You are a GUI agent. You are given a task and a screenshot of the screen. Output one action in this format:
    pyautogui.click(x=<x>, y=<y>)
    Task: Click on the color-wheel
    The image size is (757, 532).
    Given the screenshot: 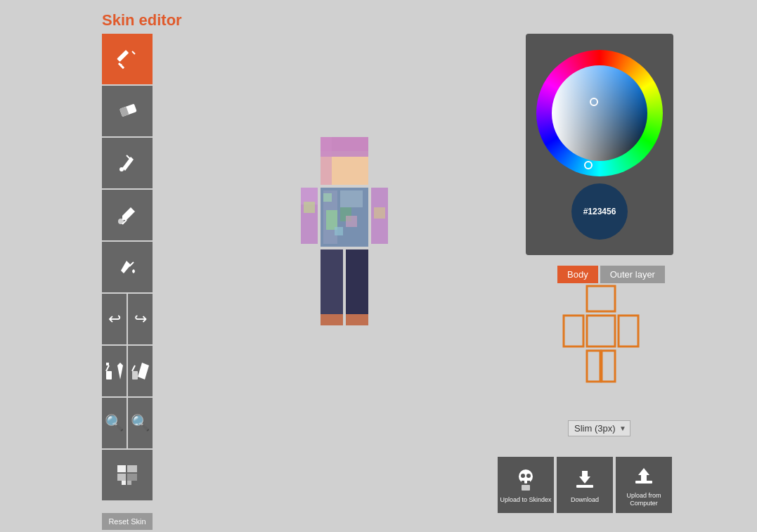 What is the action you would take?
    pyautogui.click(x=600, y=113)
    